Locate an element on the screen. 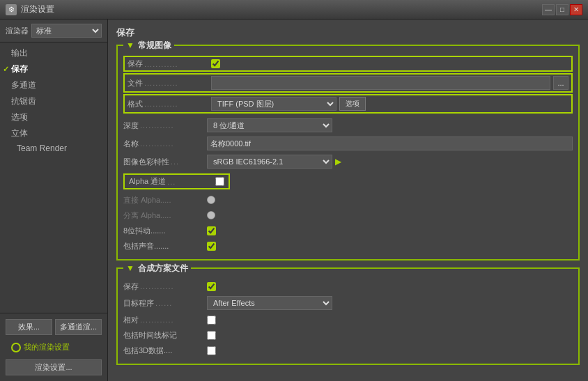 The width and height of the screenshot is (588, 381). name-label: 名称 ............ is located at coordinates (165, 143).